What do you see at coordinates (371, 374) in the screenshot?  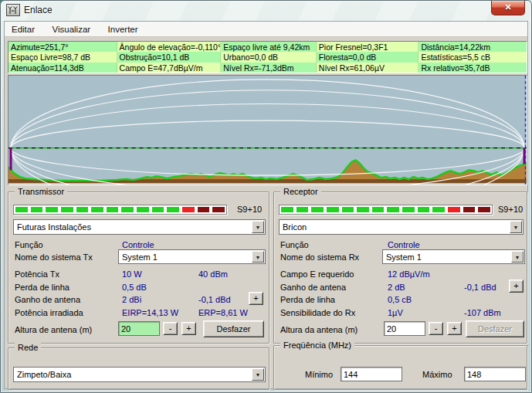 I see `frequency-min-input` at bounding box center [371, 374].